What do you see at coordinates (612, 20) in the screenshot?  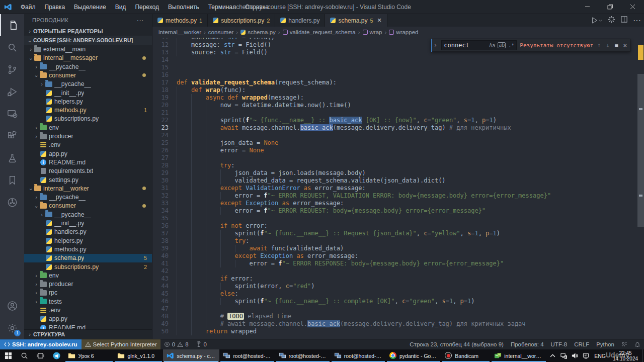 I see `debug-settings-icon` at bounding box center [612, 20].